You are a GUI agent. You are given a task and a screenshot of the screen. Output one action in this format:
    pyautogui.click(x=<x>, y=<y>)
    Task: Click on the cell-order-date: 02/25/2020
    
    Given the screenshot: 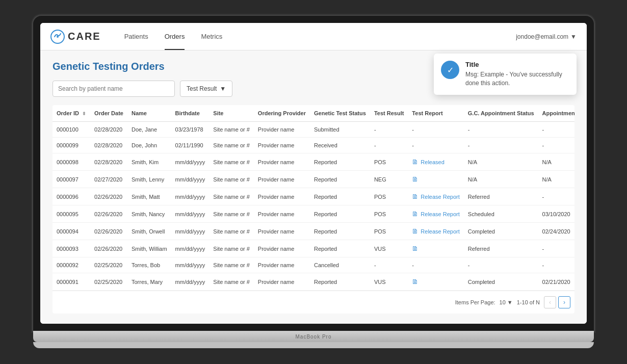 What is the action you would take?
    pyautogui.click(x=109, y=282)
    